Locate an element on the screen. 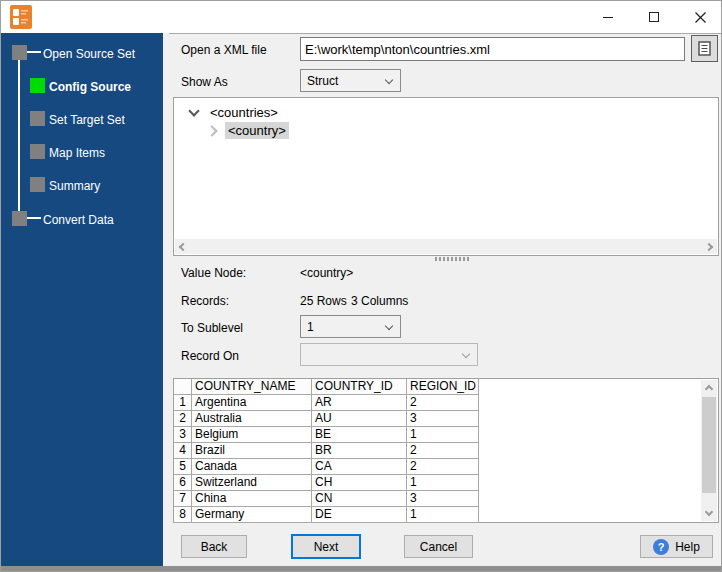 The width and height of the screenshot is (722, 572). to-sublevel-label: To Sublevel is located at coordinates (212, 328).